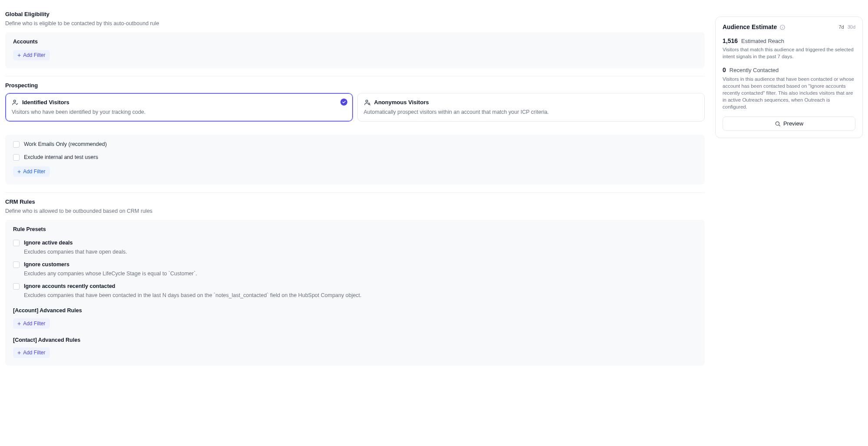  What do you see at coordinates (531, 112) in the screenshot?
I see `card-desc: Automatically prospect visitors within a…` at bounding box center [531, 112].